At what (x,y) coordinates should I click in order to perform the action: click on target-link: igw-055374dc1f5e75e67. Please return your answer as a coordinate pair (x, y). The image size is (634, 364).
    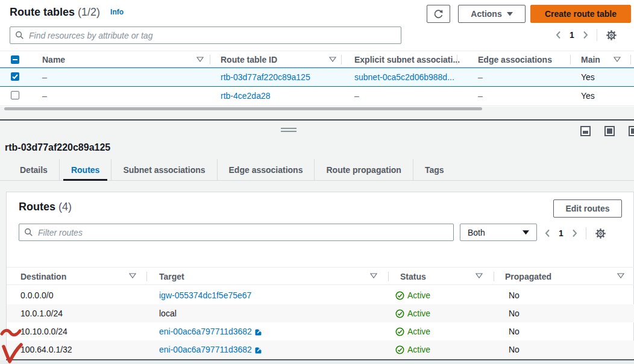
    Looking at the image, I should click on (205, 295).